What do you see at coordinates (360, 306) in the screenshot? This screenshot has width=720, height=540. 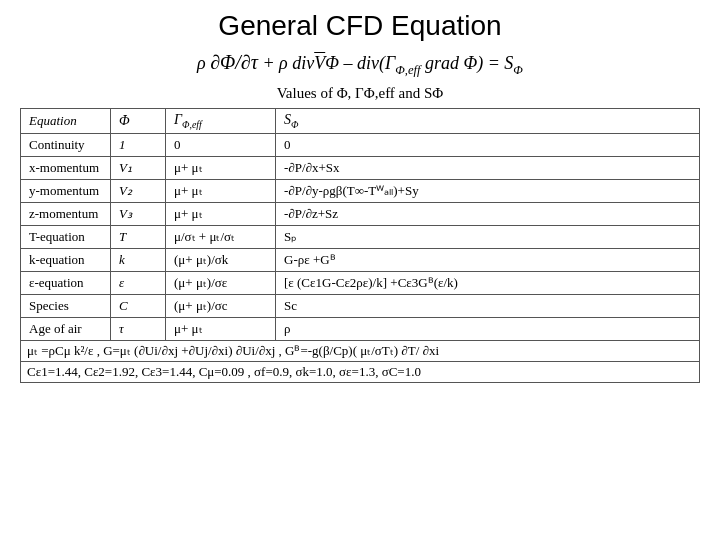 I see `table-row: SpeciesC(μ+ μₜ)/σcSc` at bounding box center [360, 306].